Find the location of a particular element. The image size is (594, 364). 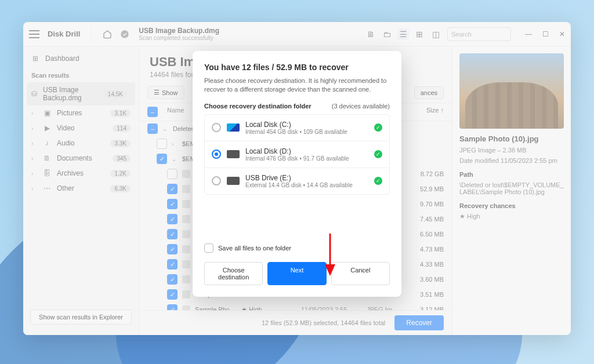

cancel-button: Cancel is located at coordinates (361, 274).